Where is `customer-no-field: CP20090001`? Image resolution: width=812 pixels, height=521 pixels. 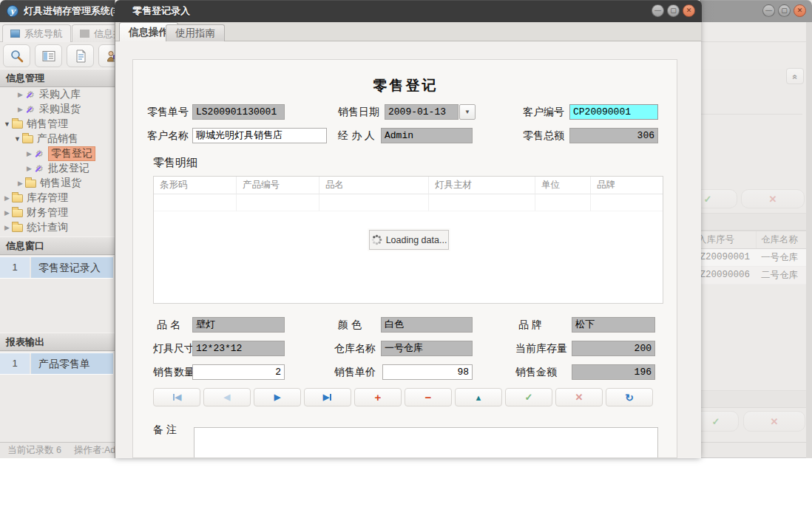 customer-no-field: CP20090001 is located at coordinates (614, 112).